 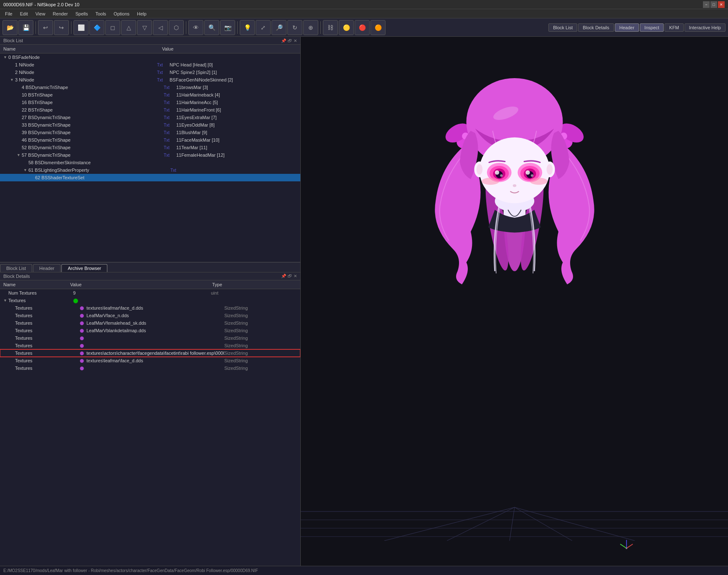 What do you see at coordinates (212, 28) in the screenshot?
I see `eye2-button: 🔍` at bounding box center [212, 28].